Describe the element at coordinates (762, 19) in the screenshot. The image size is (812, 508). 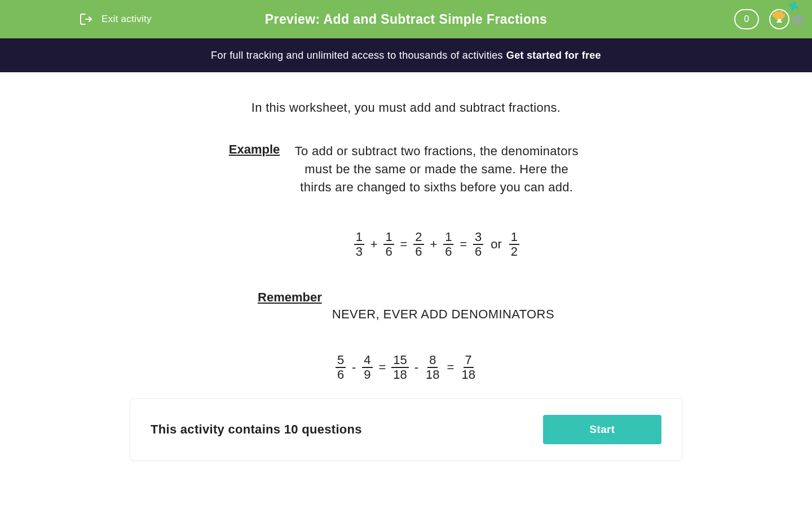
I see `header-right-controls: 0` at that location.